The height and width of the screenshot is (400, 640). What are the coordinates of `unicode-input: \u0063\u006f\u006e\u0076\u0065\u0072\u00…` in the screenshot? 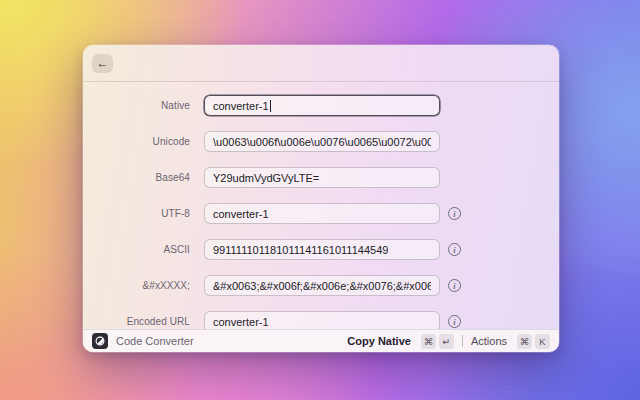 It's located at (322, 142).